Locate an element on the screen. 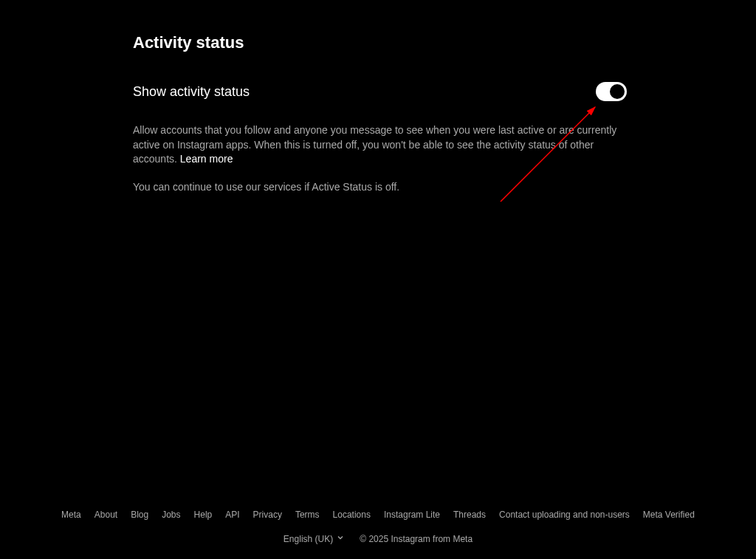 This screenshot has height=559, width=756. copyright-text: © 2025 Instagram from Meta is located at coordinates (416, 539).